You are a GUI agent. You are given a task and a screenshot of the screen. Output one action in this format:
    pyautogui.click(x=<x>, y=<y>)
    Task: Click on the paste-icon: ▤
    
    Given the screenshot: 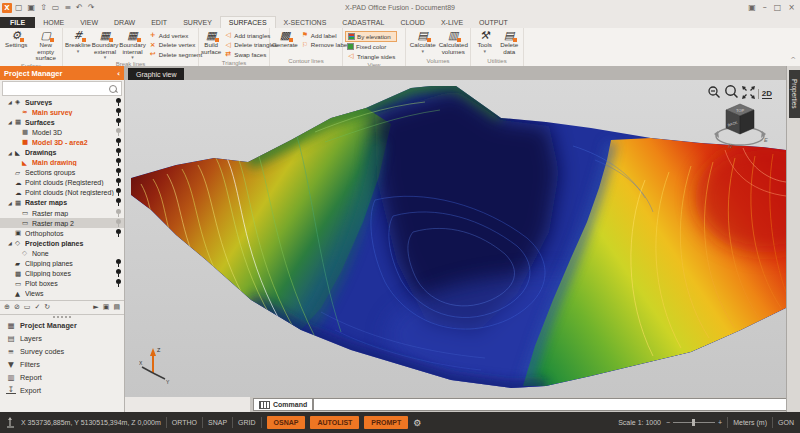 What is the action you would take?
    pyautogui.click(x=116, y=307)
    